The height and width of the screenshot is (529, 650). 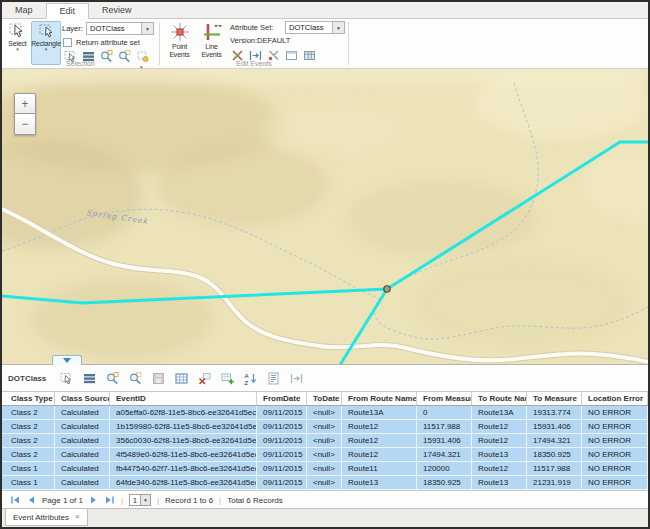 I want to click on table-row: Class 2Calculated356c0030-62f8-11e5-8bc6…, so click(x=325, y=441).